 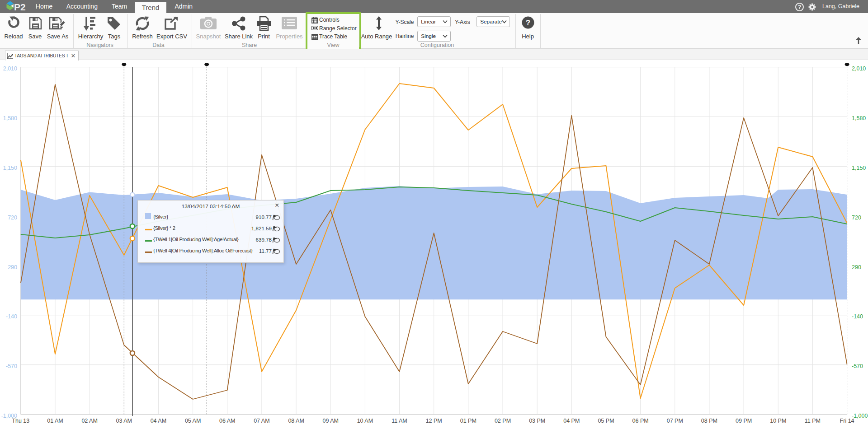 I want to click on svg-text: 10 PM, so click(x=778, y=421).